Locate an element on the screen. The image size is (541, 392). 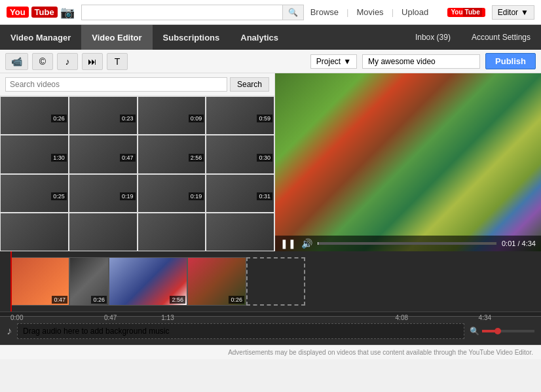
search-videos-button: Search is located at coordinates (250, 84).